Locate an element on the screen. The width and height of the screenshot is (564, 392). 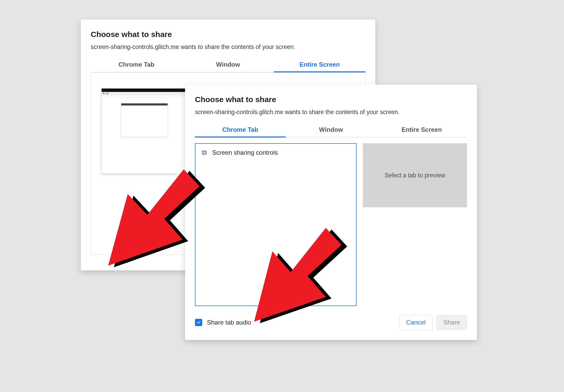
tab-list-item-label: Screen sharing controls is located at coordinates (245, 153).